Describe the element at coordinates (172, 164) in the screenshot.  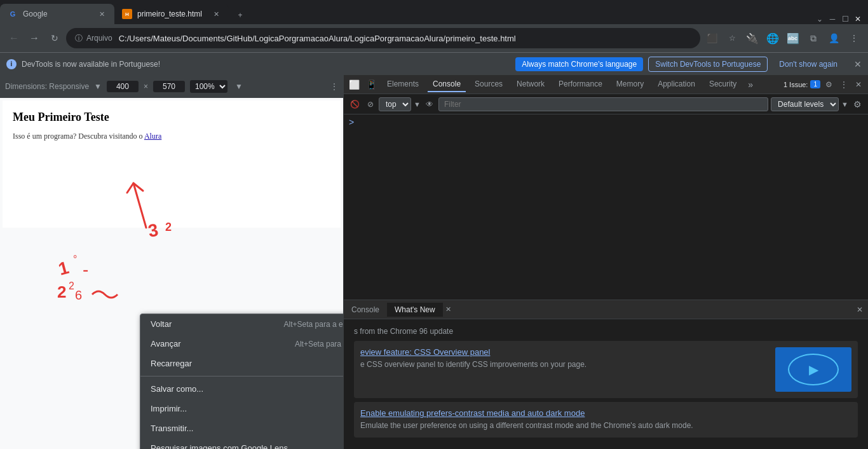
I see `page-content: Meu Primeiro Teste Isso é um programa? D…` at that location.